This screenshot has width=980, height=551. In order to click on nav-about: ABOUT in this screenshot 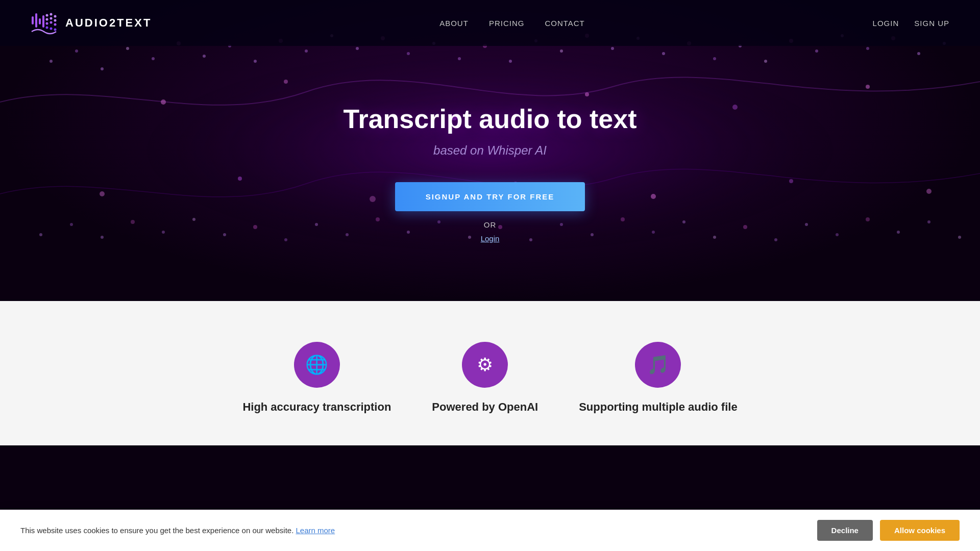, I will do `click(454, 23)`.